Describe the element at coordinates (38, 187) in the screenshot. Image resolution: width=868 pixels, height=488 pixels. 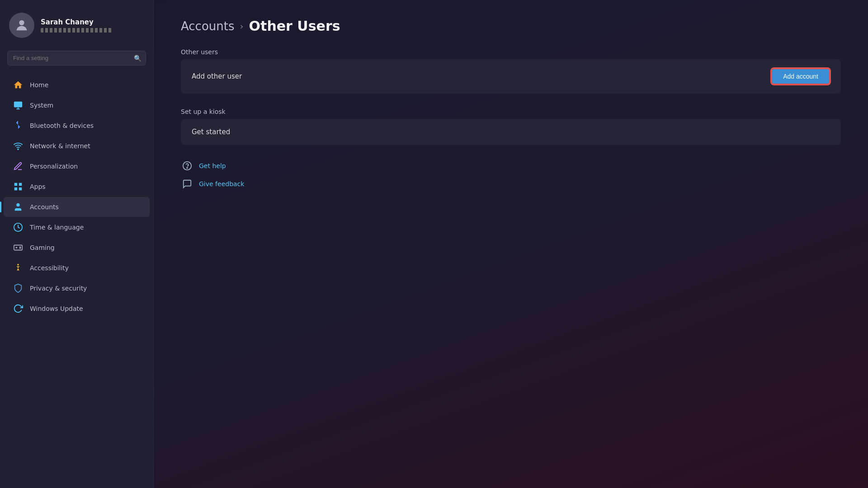
I see `sidebar-item-apps-label: Apps` at that location.